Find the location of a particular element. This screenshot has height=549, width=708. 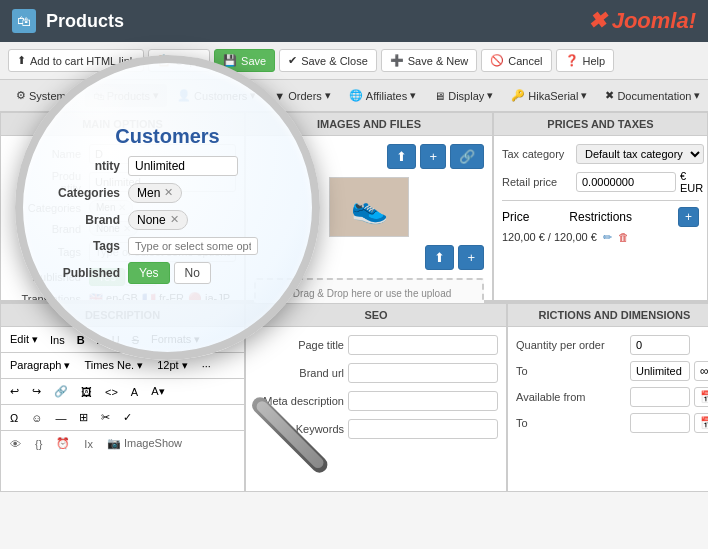

link-btn: 🔗 is located at coordinates (61, 392).